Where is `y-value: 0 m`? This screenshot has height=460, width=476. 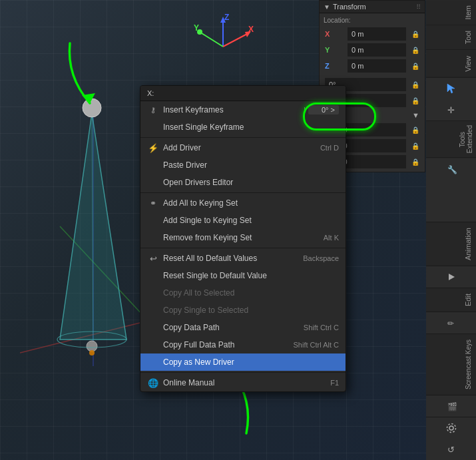
y-value: 0 m is located at coordinates (377, 50).